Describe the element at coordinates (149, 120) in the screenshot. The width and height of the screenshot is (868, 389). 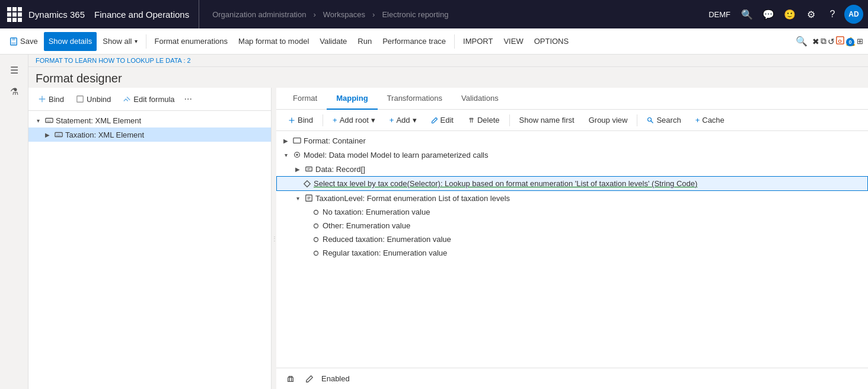
I see `tree-item-statement: ▾ </> Statement: XML Element` at that location.